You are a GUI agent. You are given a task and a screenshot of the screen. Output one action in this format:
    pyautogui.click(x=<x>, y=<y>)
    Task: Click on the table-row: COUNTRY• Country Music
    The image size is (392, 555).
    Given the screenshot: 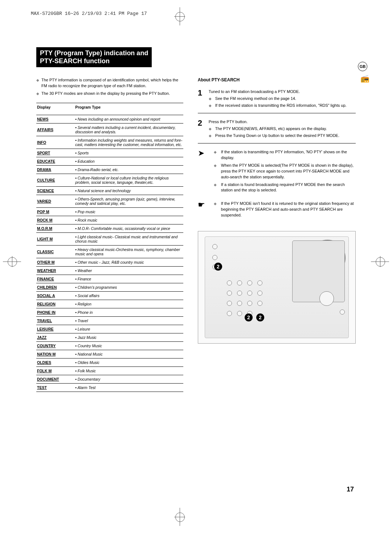 What is the action you would take?
    pyautogui.click(x=110, y=346)
    